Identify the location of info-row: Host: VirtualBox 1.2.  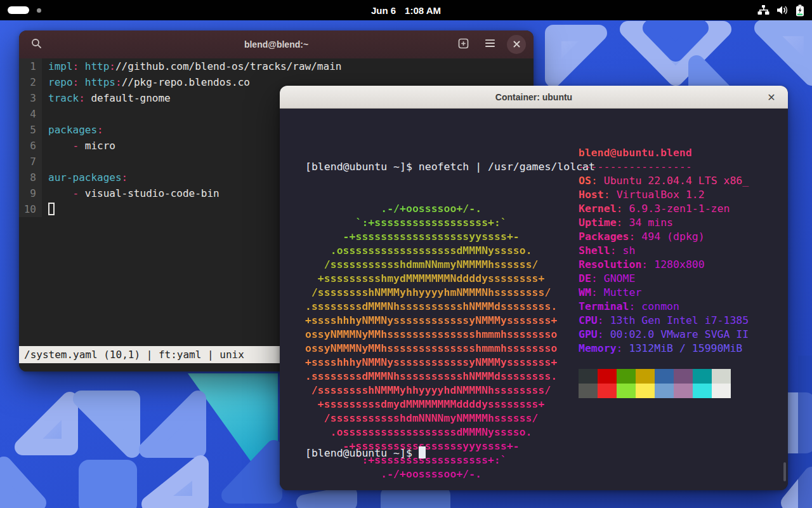
(664, 195).